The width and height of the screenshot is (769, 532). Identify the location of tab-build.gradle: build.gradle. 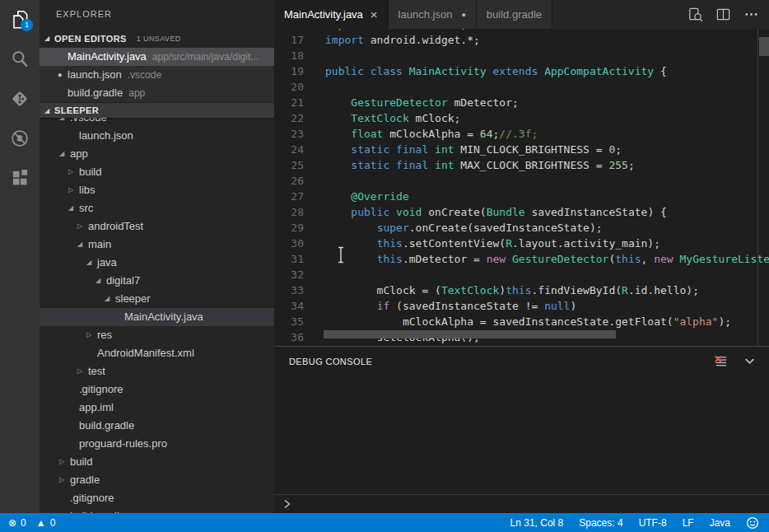
(515, 15).